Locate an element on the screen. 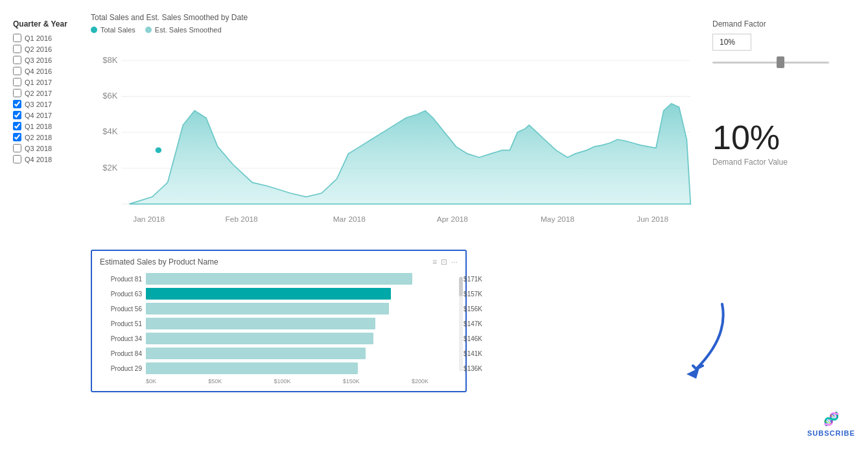 The width and height of the screenshot is (868, 450). legend-dot-total is located at coordinates (94, 30).